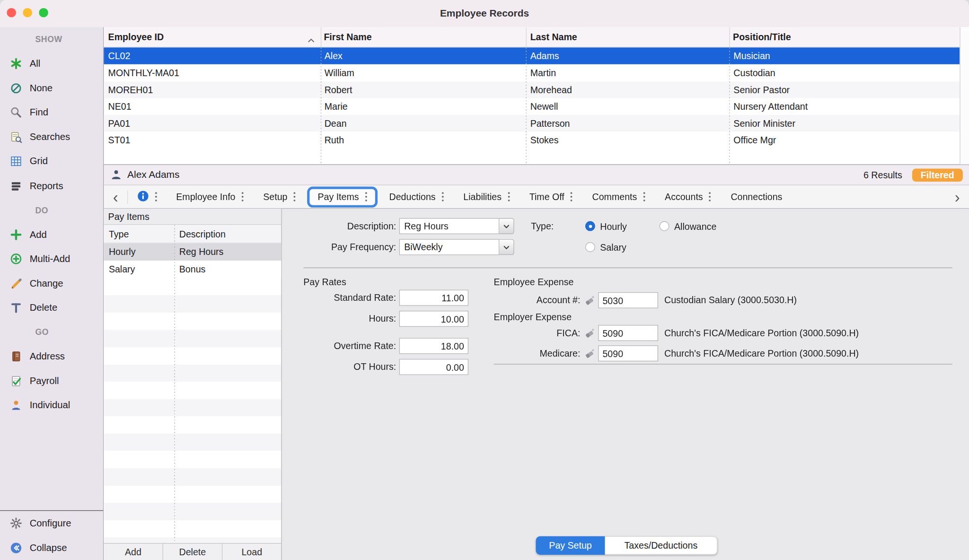 Image resolution: width=969 pixels, height=560 pixels. What do you see at coordinates (210, 197) in the screenshot?
I see `tab-employee-info: Employee Info` at bounding box center [210, 197].